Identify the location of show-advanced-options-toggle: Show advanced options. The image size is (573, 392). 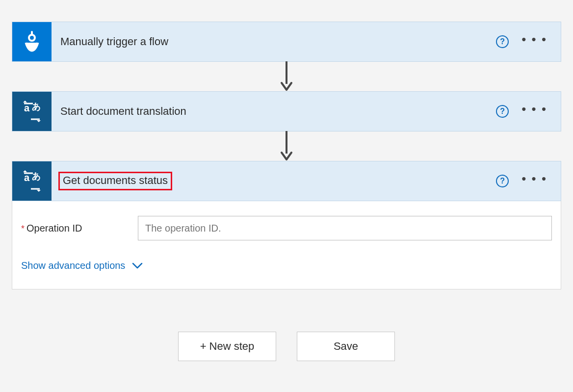
(82, 266).